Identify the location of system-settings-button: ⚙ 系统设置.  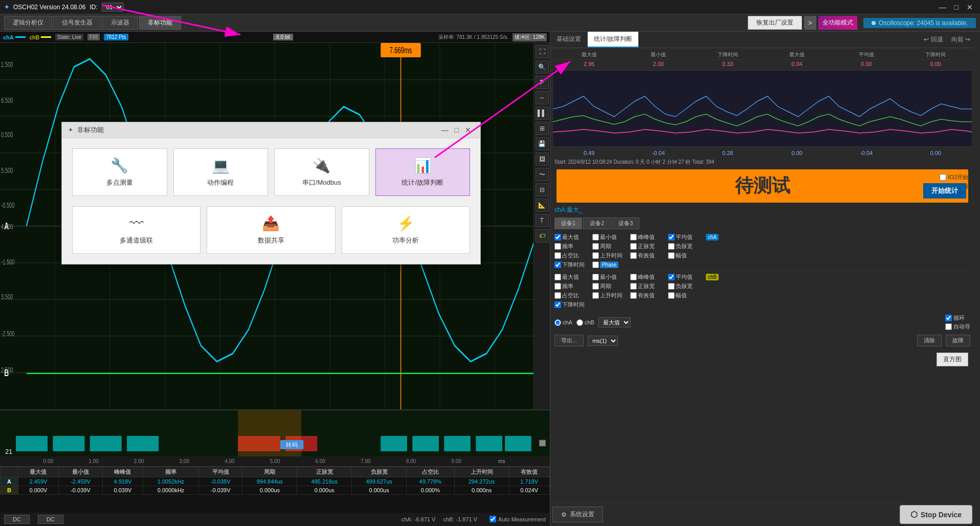
(578, 515).